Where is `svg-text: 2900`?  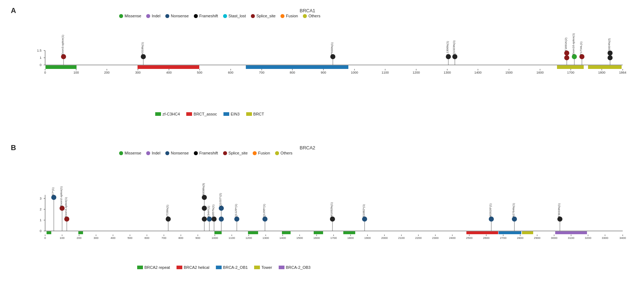 svg-text: 2900 is located at coordinates (537, 238).